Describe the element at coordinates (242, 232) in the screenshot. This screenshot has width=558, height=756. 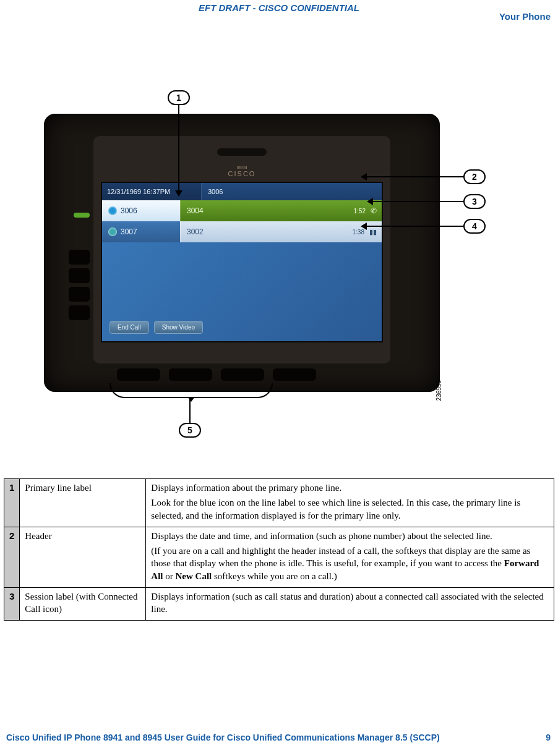
I see `line-row-2: 3007 3002 1:38 ▮▮` at that location.